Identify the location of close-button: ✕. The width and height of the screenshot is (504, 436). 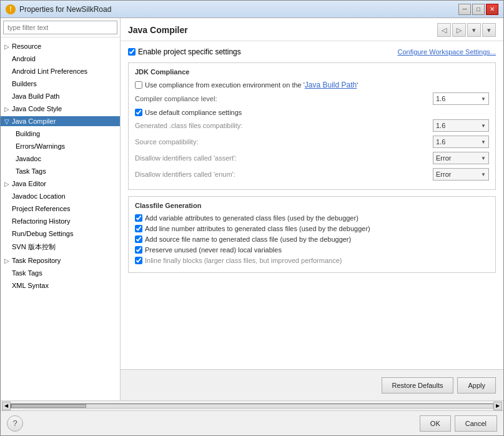
(492, 9).